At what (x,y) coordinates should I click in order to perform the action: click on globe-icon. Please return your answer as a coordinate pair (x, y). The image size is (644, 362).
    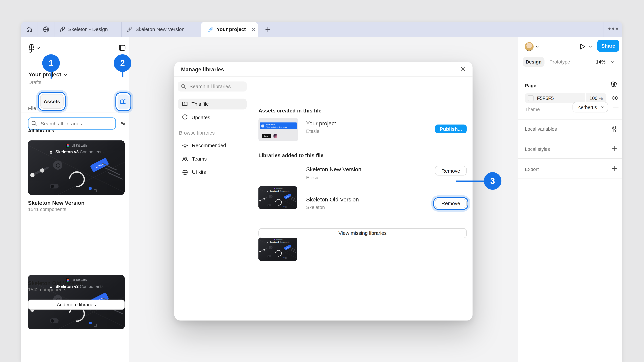
    Looking at the image, I should click on (46, 29).